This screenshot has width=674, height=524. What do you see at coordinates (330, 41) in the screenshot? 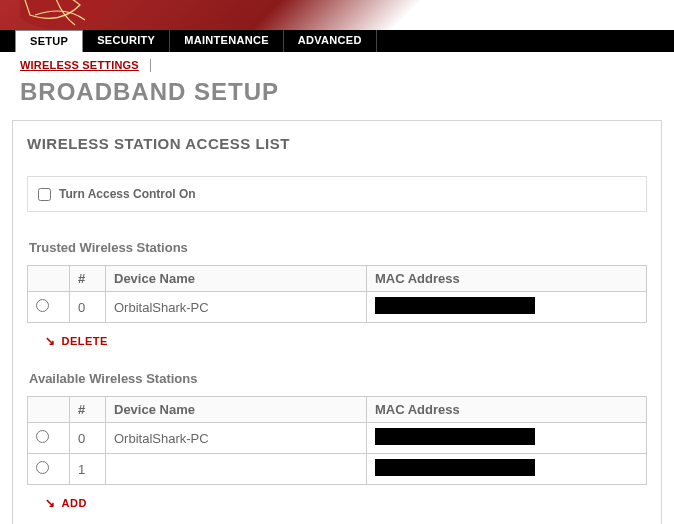
I see `tab-advanced: ADVANCED` at bounding box center [330, 41].